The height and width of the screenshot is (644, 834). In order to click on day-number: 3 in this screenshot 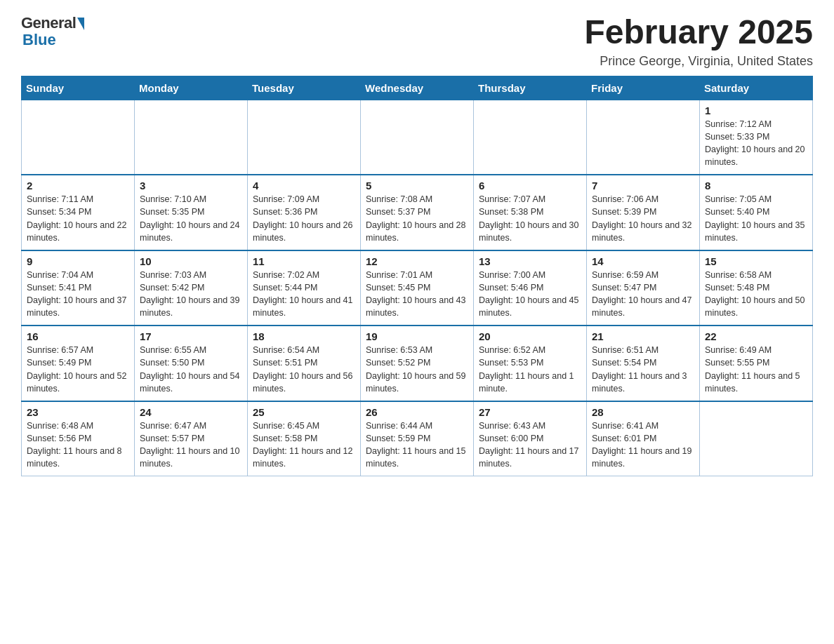, I will do `click(191, 185)`.